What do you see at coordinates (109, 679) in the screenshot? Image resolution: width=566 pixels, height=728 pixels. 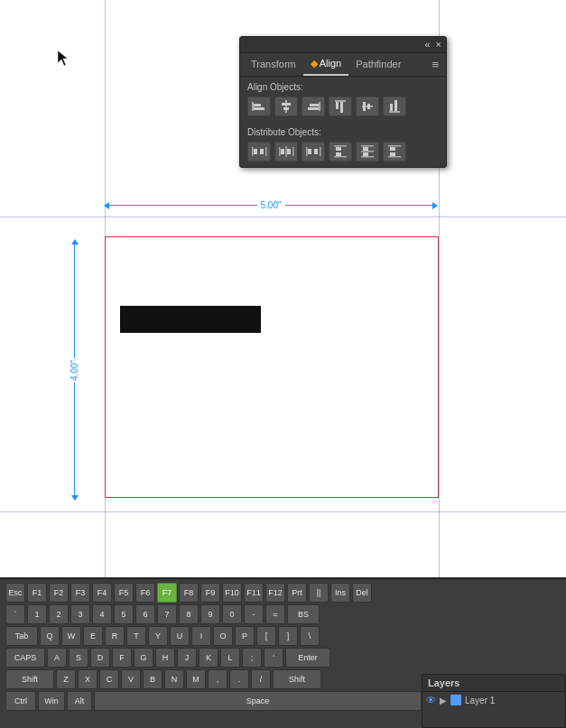 I see `key-c: C` at bounding box center [109, 679].